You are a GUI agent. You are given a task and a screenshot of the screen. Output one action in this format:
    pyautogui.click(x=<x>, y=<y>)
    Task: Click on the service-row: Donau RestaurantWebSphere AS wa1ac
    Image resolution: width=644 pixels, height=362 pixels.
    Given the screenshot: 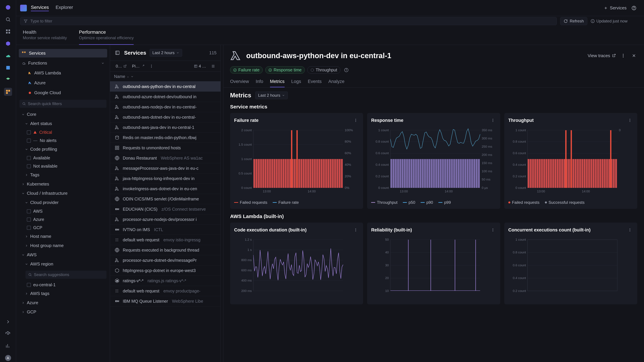 What is the action you would take?
    pyautogui.click(x=165, y=158)
    